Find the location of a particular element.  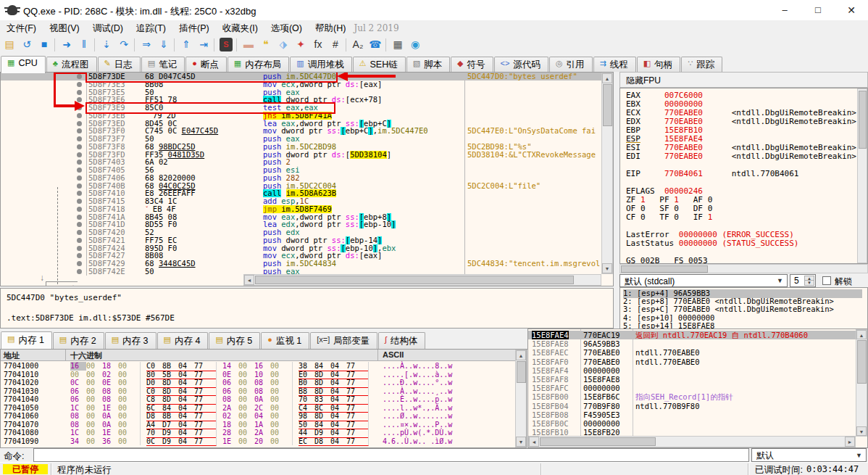

pause-icon: ‖ is located at coordinates (84, 45).